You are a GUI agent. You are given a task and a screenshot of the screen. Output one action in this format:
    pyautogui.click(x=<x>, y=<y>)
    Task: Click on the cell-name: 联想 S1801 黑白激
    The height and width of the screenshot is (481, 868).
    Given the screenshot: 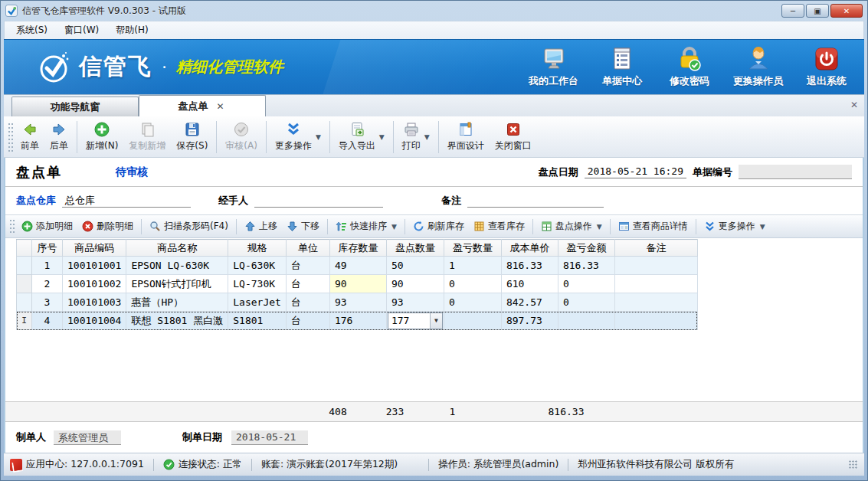 What is the action you would take?
    pyautogui.click(x=178, y=321)
    